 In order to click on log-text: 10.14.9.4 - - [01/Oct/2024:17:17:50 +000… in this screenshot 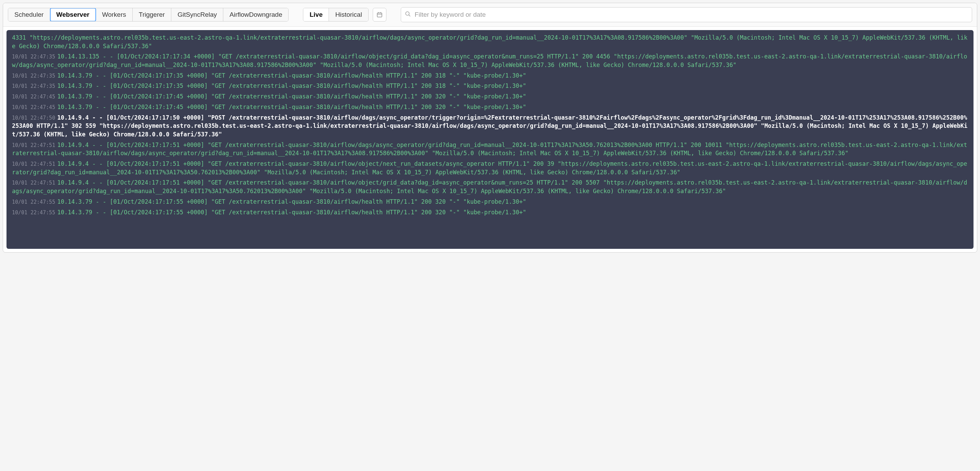, I will do `click(490, 126)`.